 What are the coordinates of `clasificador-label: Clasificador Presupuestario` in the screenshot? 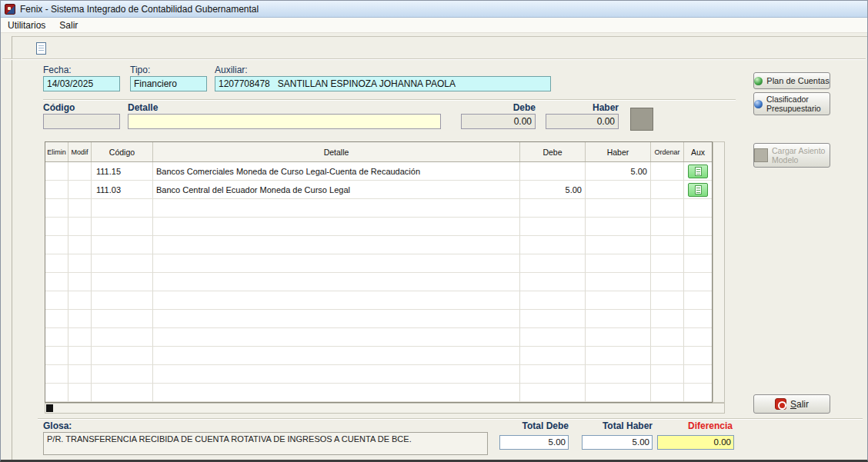 It's located at (798, 104).